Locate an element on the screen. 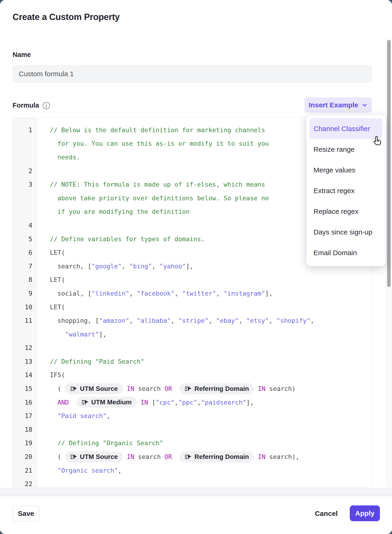  code-line: AND UTM Medium IN ["cpc","ppc","paidsear… is located at coordinates (204, 402).